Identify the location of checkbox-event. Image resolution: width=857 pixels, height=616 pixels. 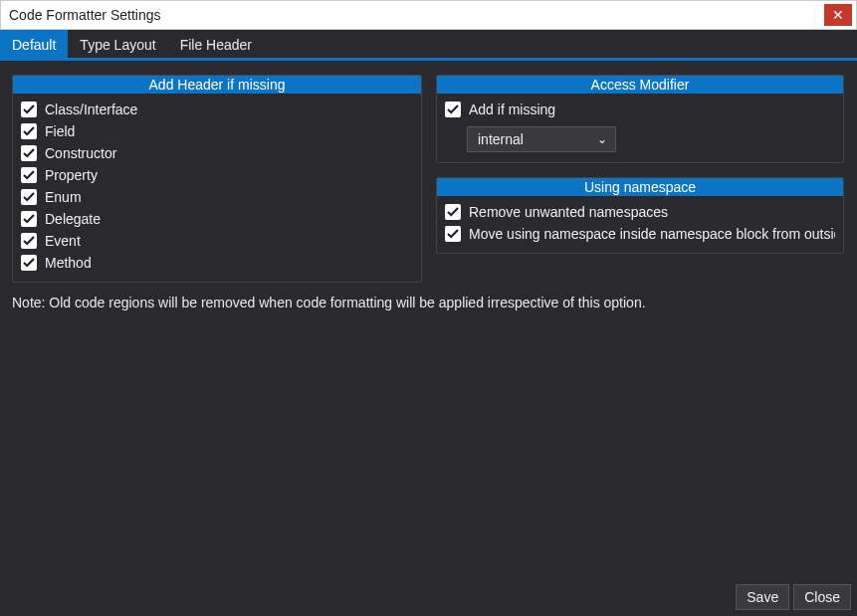
(29, 241).